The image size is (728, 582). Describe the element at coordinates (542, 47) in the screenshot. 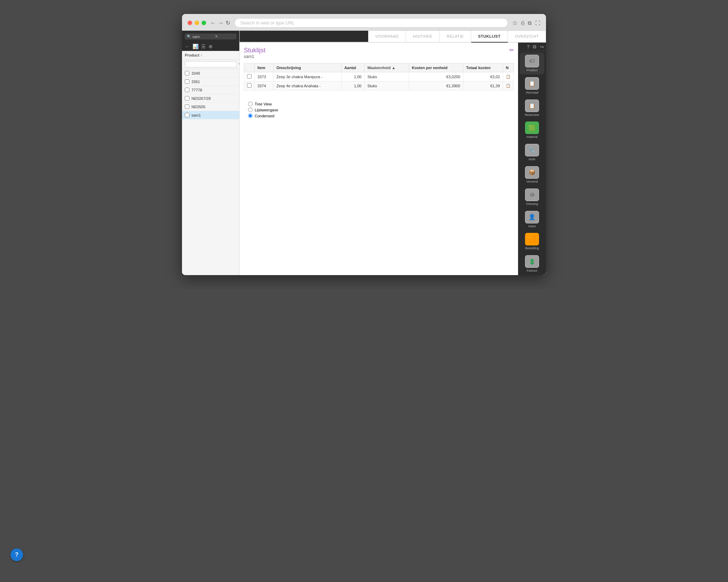

I see `logout-icon-button: ↪` at that location.